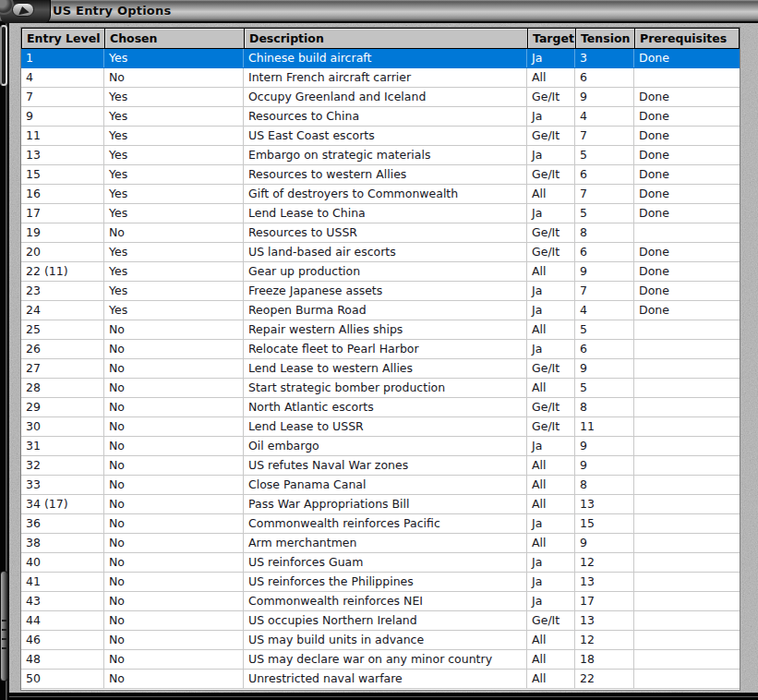 The height and width of the screenshot is (700, 758). Describe the element at coordinates (380, 543) in the screenshot. I see `table-row: 38 No Arm merchantmen All 9` at that location.